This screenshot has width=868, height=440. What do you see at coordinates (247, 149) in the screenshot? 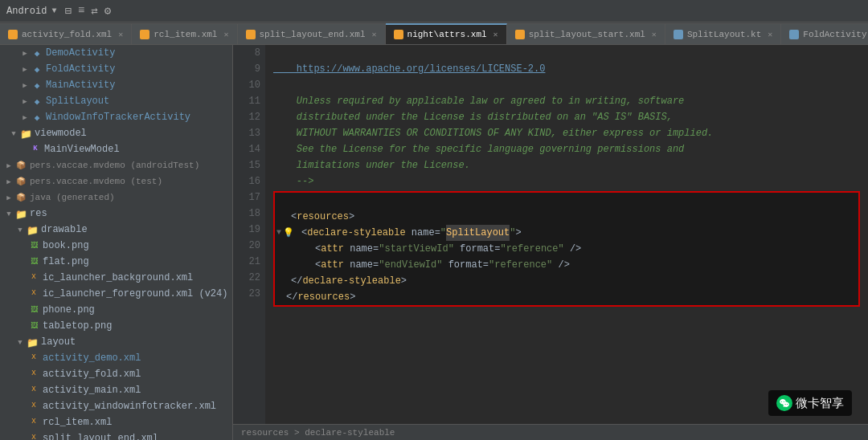
I see `line-num-14: 14` at bounding box center [247, 149].